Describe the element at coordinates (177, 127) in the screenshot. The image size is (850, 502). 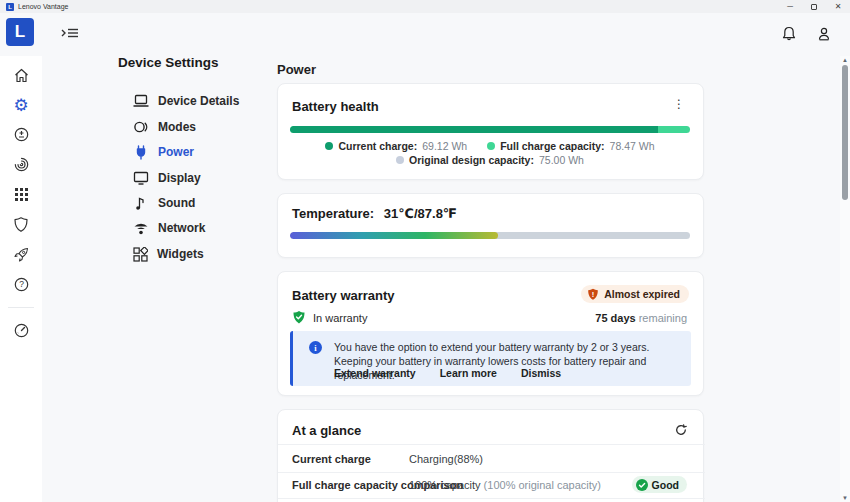
I see `sidebar-item-label: Modes` at that location.